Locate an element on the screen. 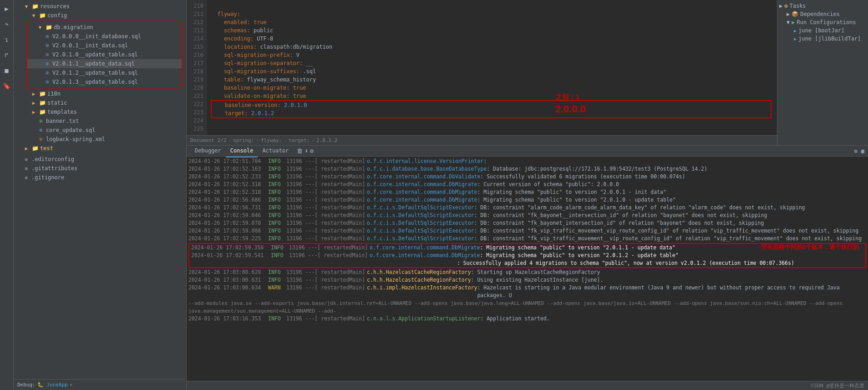 The width and height of the screenshot is (868, 390). debug-toolbar-clear-icon: 🗑 is located at coordinates (299, 151).